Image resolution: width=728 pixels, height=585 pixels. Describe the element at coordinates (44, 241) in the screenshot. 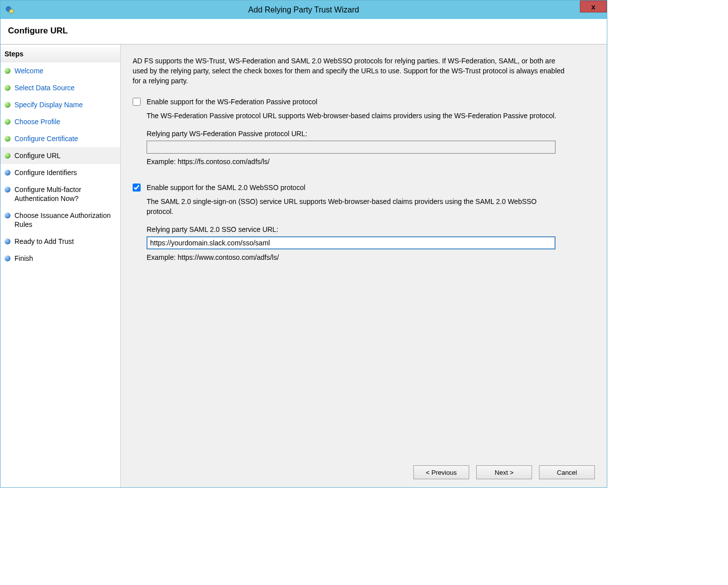

I see `step-label: Ready to Add Trust` at that location.